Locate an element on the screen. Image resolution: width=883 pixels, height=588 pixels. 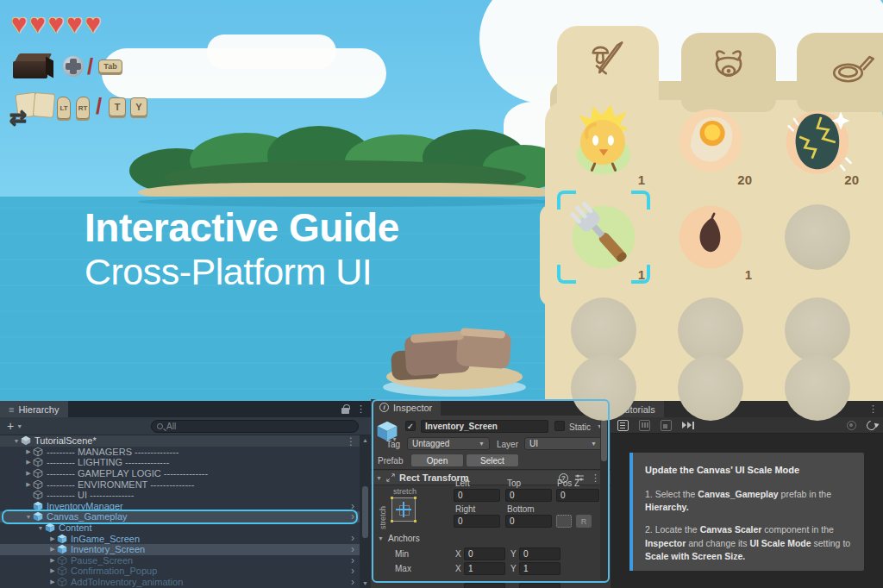
hierarchy-scrollbar: ▲ ▼ is located at coordinates (366, 512).